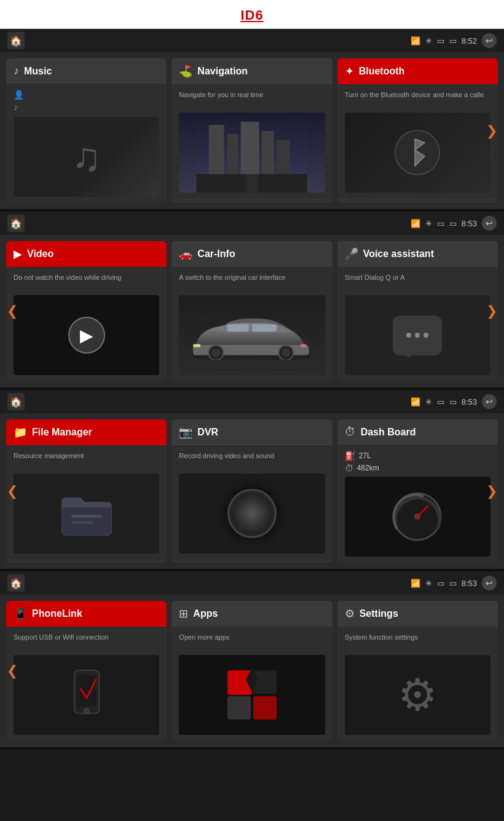 This screenshot has height=821, width=504. What do you see at coordinates (352, 254) in the screenshot?
I see `microphone-icon: 🎤` at bounding box center [352, 254].